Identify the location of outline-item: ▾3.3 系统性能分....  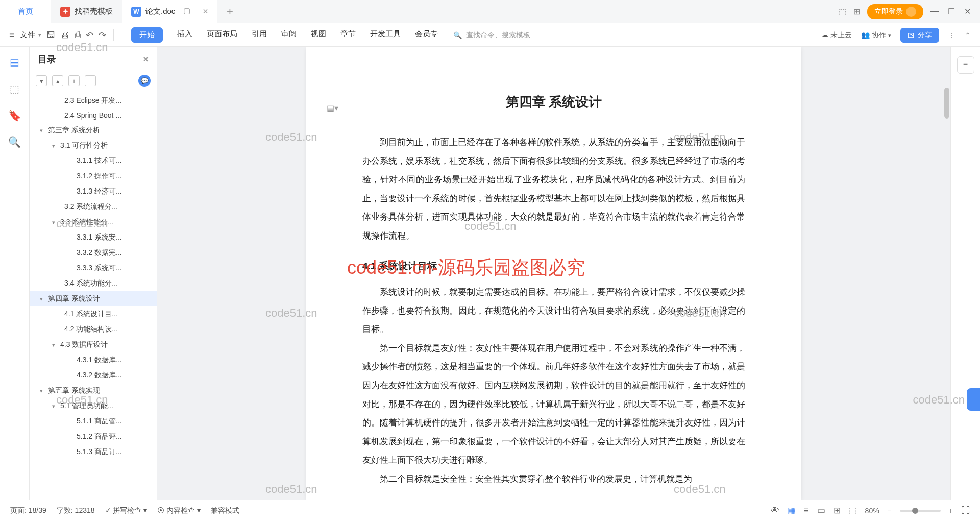
(93, 222).